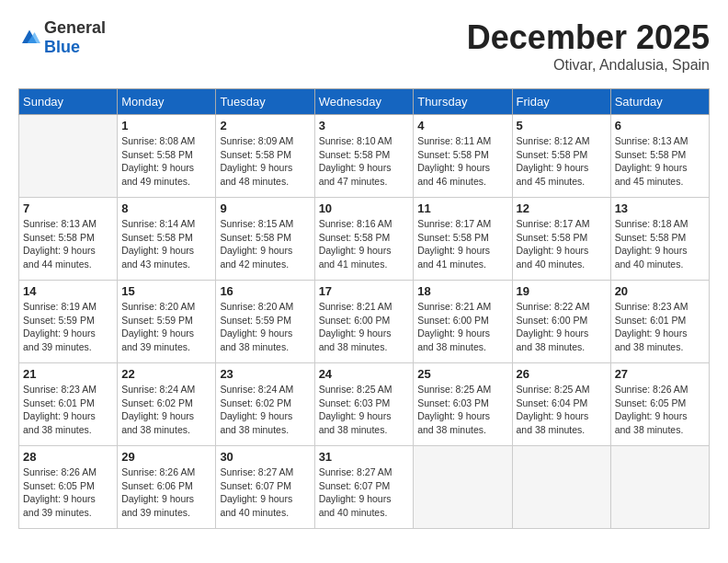 The height and width of the screenshot is (563, 728). Describe the element at coordinates (364, 488) in the screenshot. I see `day-cell: 31Sunrise: 8:27 AM Sunset: 6:07 PM Dayli…` at that location.